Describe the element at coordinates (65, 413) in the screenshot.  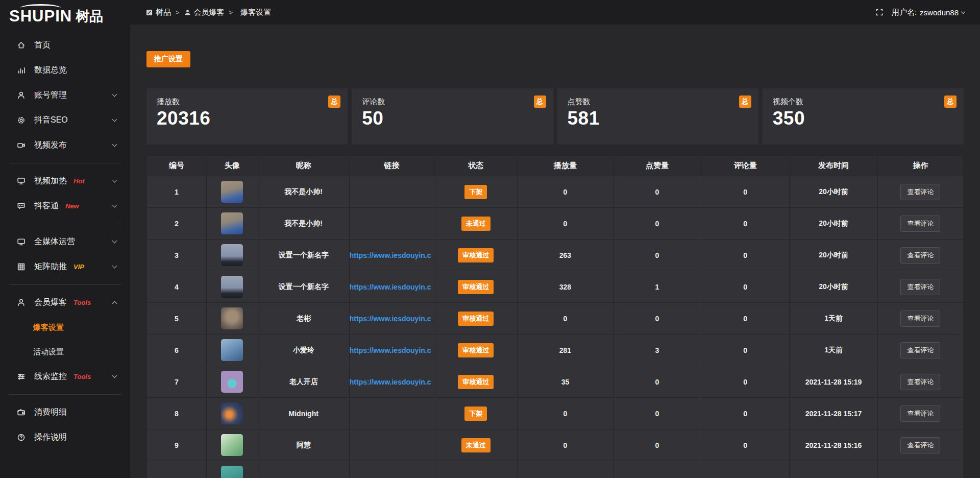
I see `sidebar-item-consumption-detail: 消费明细` at that location.